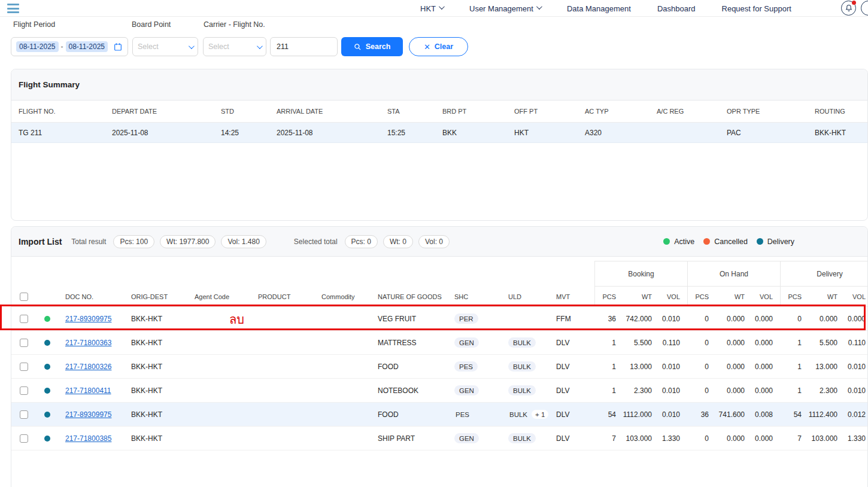 The width and height of the screenshot is (868, 487). I want to click on shc-badge: PER, so click(466, 318).